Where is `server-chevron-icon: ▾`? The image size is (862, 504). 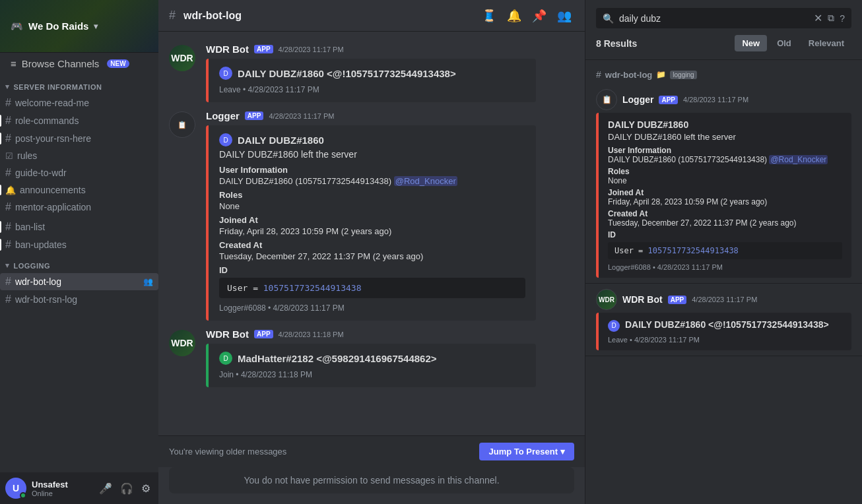 server-chevron-icon: ▾ is located at coordinates (96, 26).